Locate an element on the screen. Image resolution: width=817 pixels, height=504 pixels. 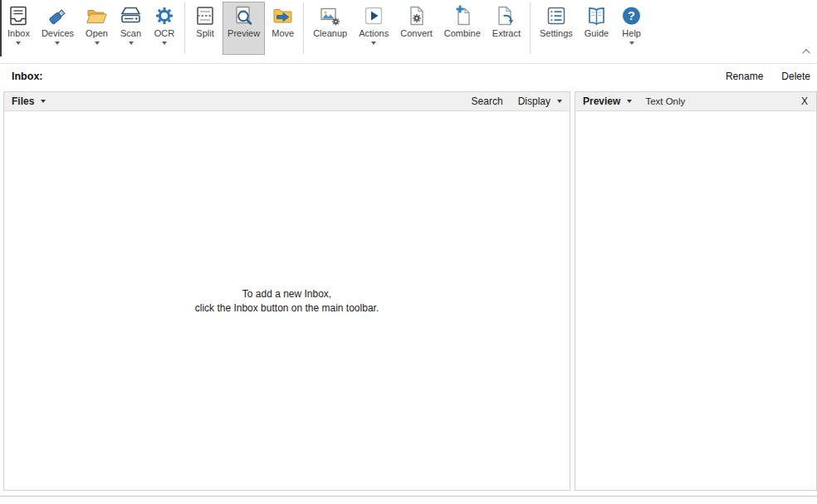
usb-drive-icon is located at coordinates (57, 16).